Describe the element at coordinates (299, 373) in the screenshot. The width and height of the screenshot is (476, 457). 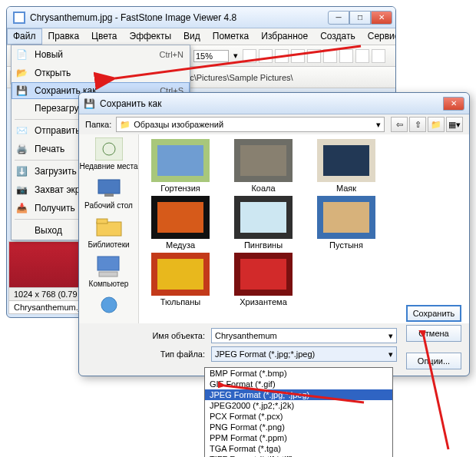
I see `format-option: BMP Format (*.bmp)` at that location.